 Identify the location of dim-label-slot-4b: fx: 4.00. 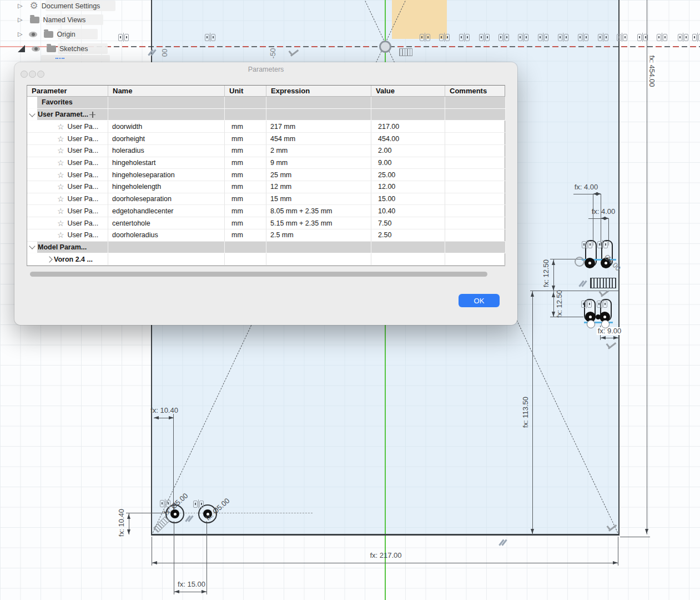
(604, 212).